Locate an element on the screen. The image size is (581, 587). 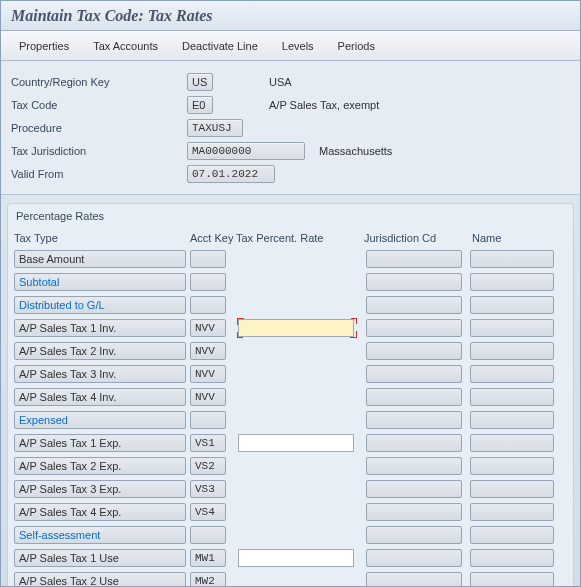
table-row: Self-assessment is located at coordinates (290, 535).